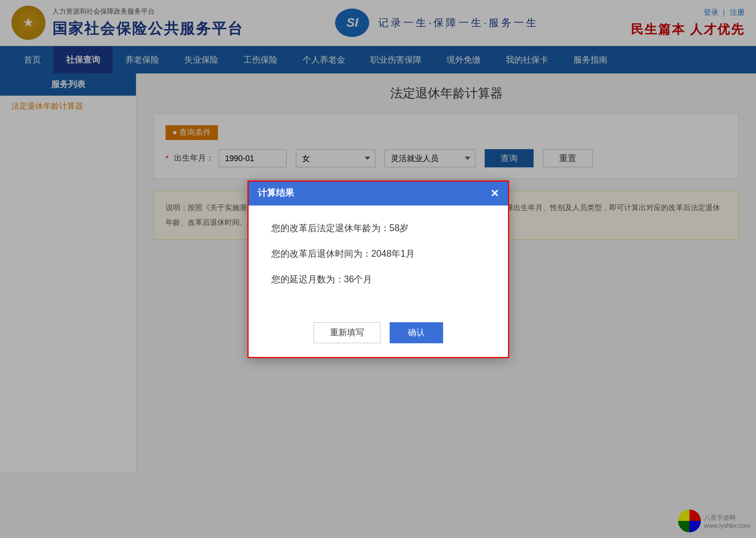  I want to click on modal-result-time: 您的改革后退休时间为：2048年1月, so click(378, 254).